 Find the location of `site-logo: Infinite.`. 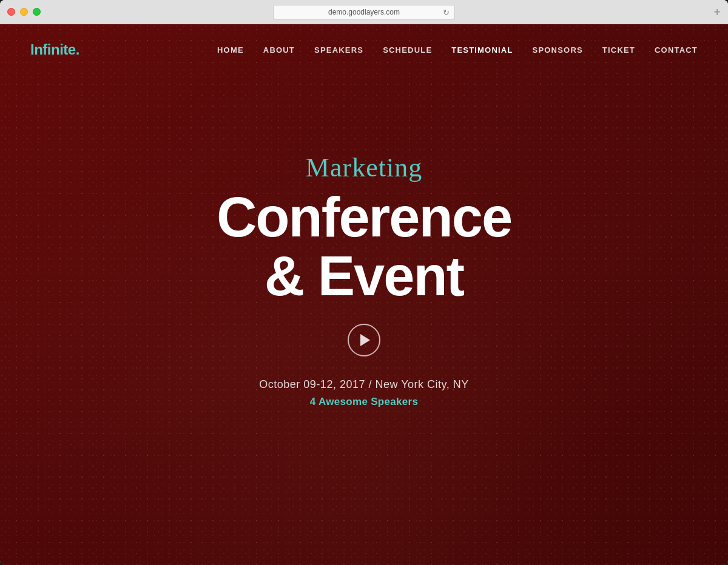

site-logo: Infinite. is located at coordinates (55, 50).